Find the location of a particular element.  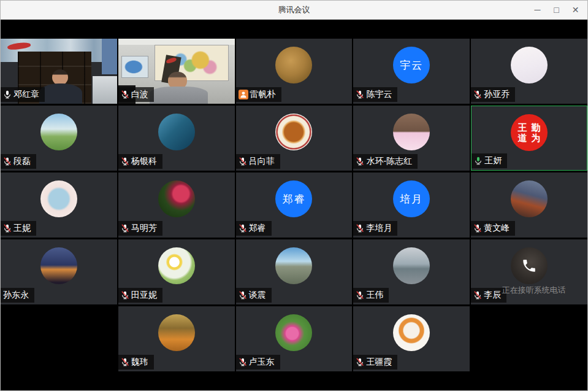

participant-name-label: 王妮 is located at coordinates (18, 228).